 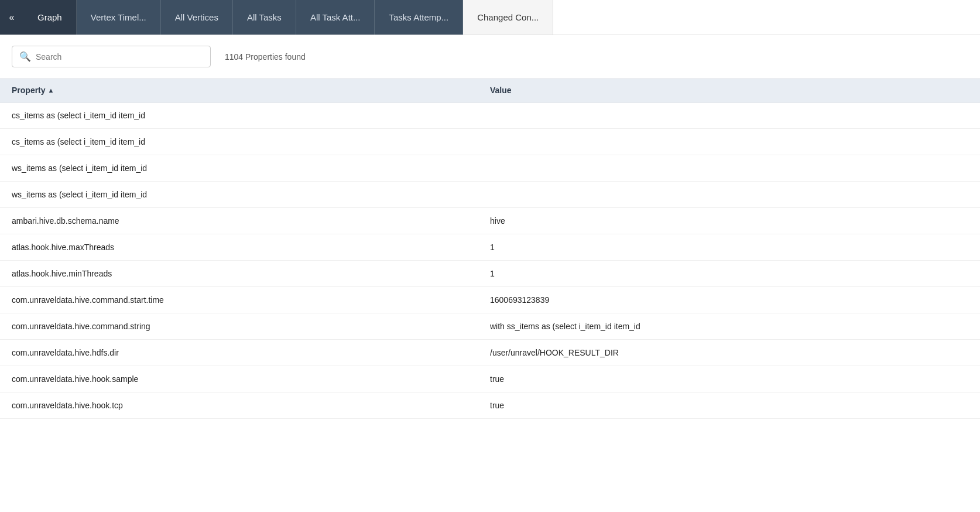 I want to click on table-row: com.unraveldata.hive.hdfs.dir/user/unrav…, so click(x=490, y=353).